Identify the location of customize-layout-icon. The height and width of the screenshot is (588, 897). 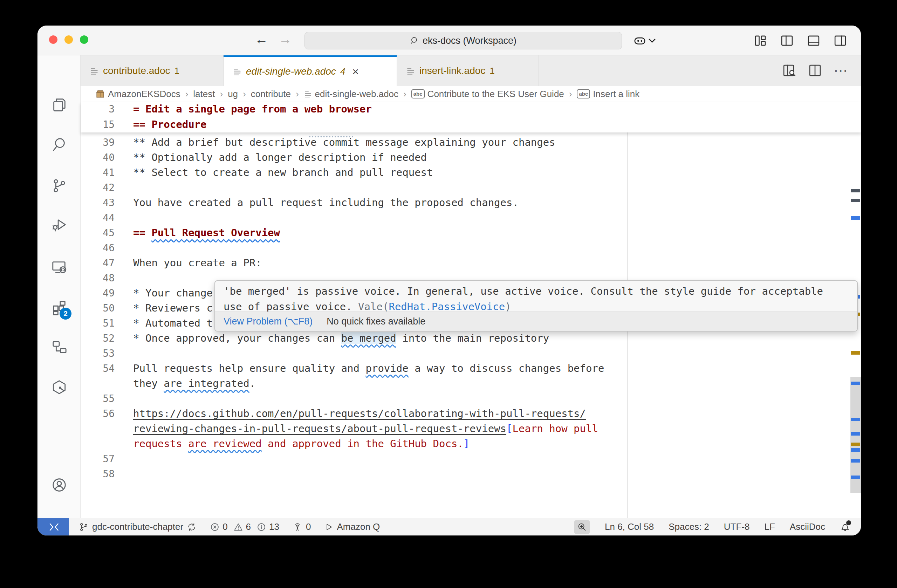
(761, 41).